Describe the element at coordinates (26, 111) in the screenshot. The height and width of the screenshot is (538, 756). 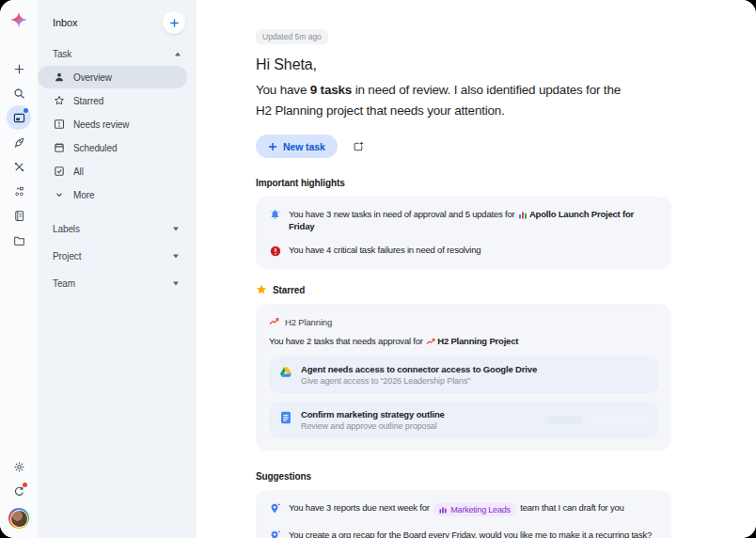
I see `notification-dot` at that location.